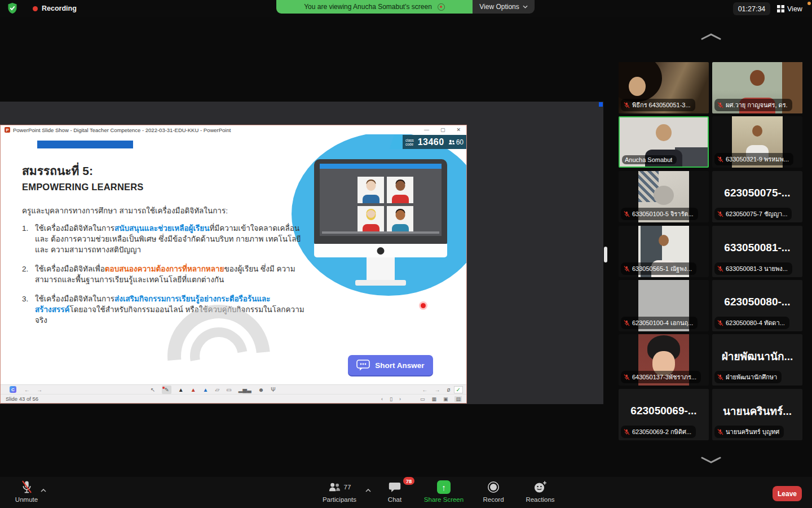 Image resolution: width=812 pixels, height=508 pixels. I want to click on scroll-participants-up-icon, so click(711, 38).